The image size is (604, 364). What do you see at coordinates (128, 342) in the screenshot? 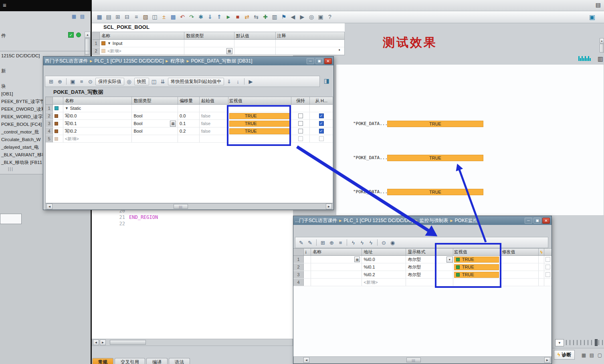
I see `scrollbar-thumb` at bounding box center [128, 342].